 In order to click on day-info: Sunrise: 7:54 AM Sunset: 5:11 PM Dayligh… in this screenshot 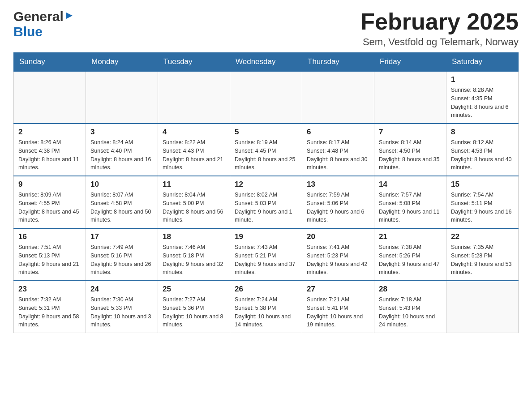, I will do `click(482, 208)`.